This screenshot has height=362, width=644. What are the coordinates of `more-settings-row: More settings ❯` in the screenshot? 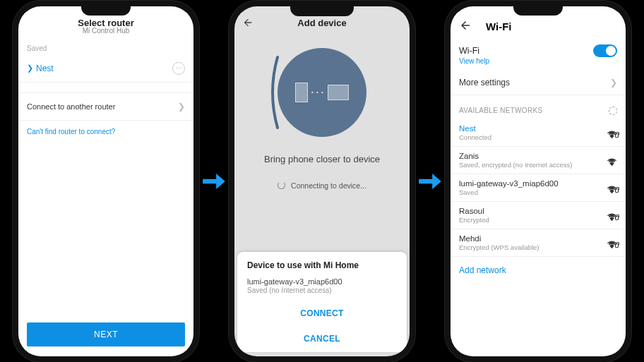 It's located at (538, 83).